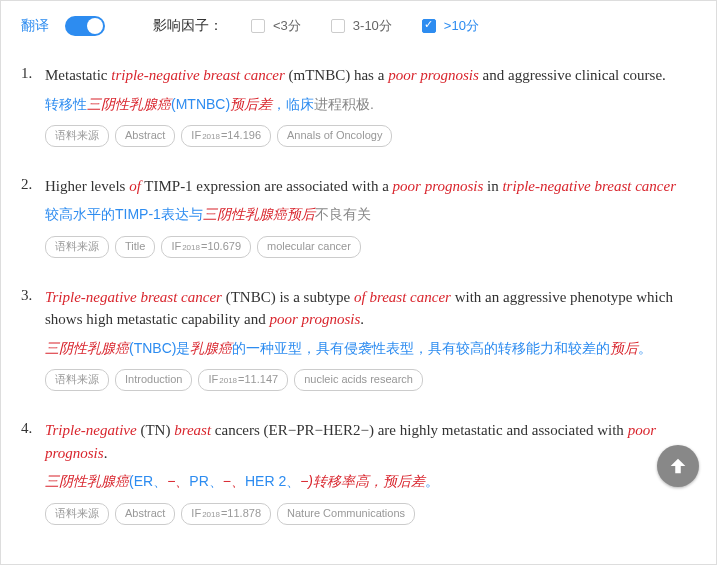  What do you see at coordinates (287, 26) in the screenshot?
I see `checkbox-label: <3分` at bounding box center [287, 26].